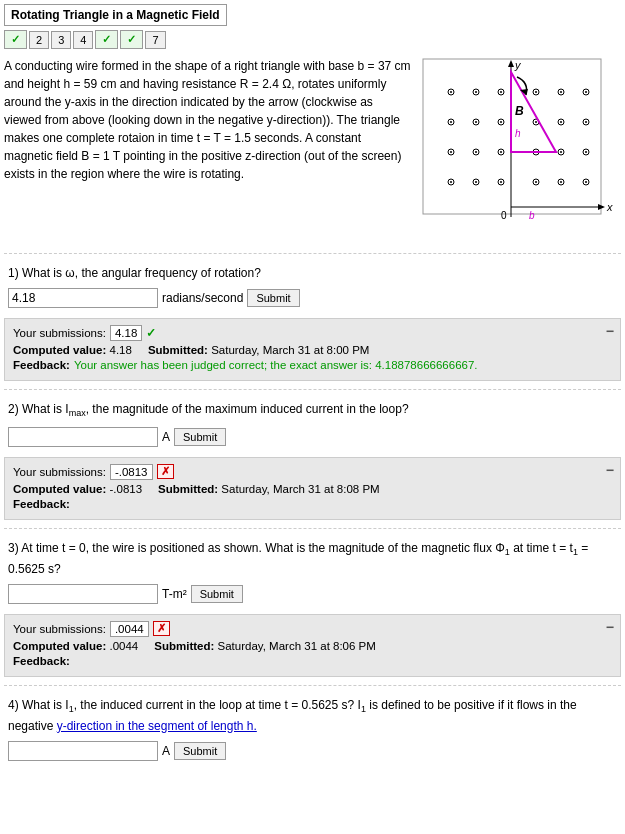  What do you see at coordinates (16, 40) in the screenshot?
I see `tab-check-1: ✓` at bounding box center [16, 40].